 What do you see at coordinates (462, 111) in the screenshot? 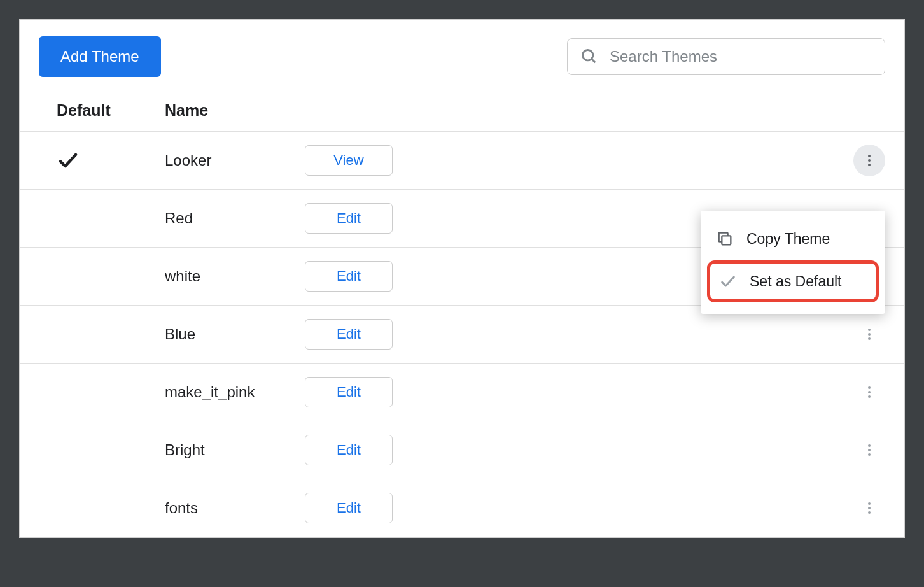
I see `table-header: Default Name` at bounding box center [462, 111].